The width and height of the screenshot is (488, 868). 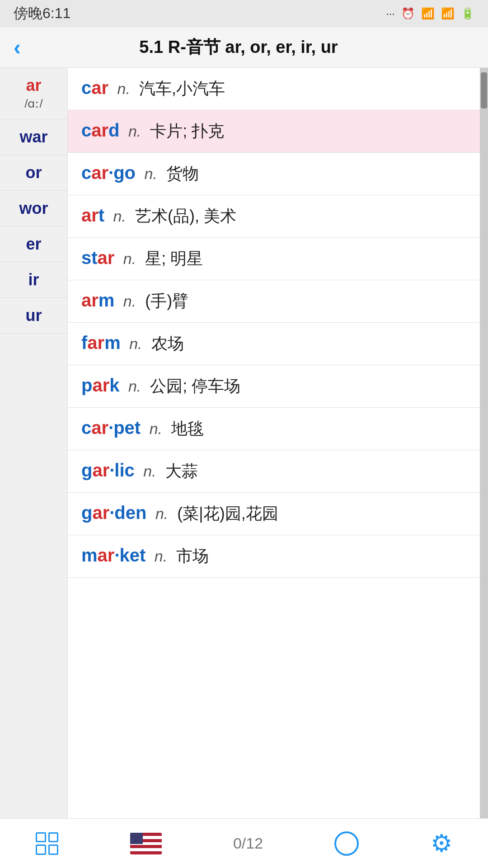 I want to click on status-icons: ··· ⏰ 📶 📶 🔋, so click(x=430, y=14).